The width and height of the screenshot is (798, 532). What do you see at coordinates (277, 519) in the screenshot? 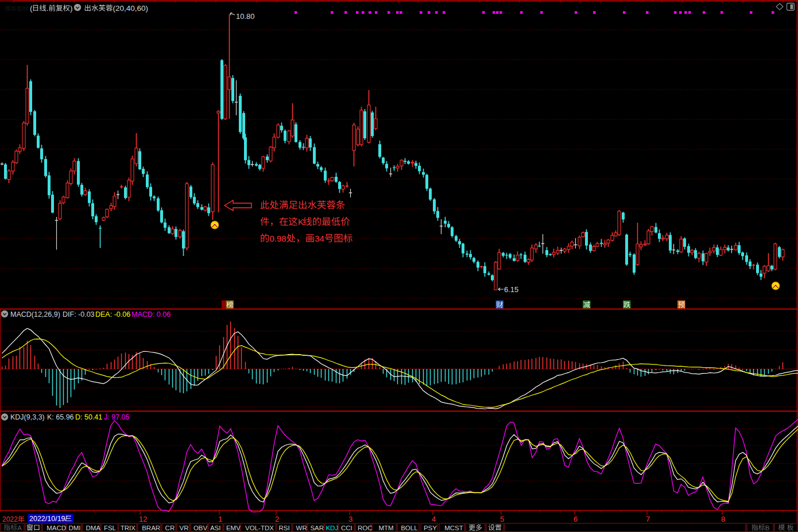
I see `svg-text: 2` at bounding box center [277, 519].